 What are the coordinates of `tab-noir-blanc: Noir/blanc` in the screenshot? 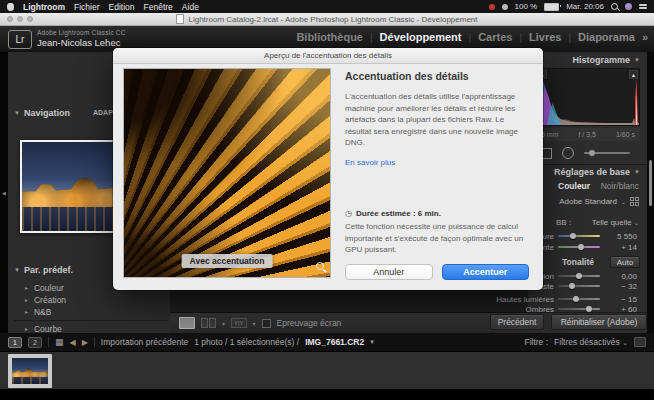 It's located at (620, 186).